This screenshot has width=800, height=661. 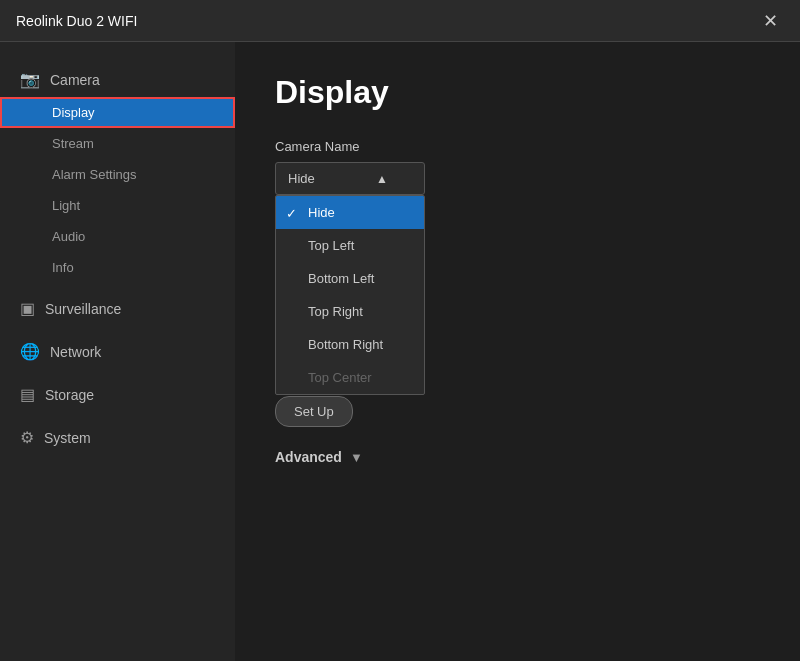 What do you see at coordinates (118, 268) in the screenshot?
I see `sidebar-item-info: Info` at bounding box center [118, 268].